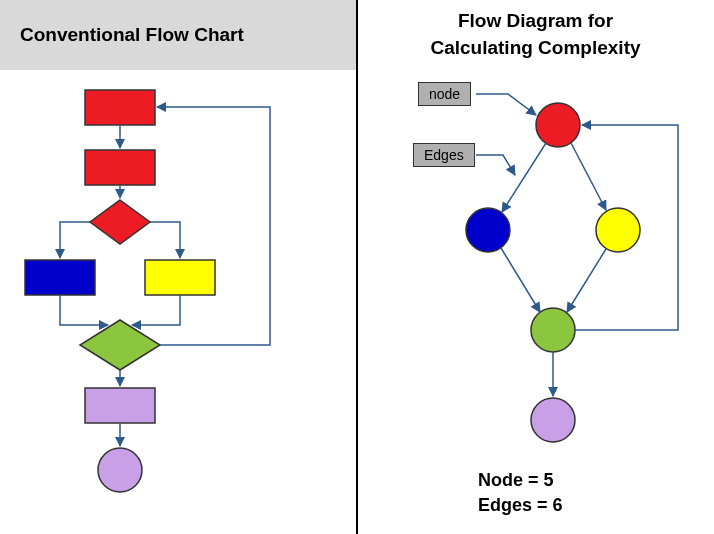  What do you see at coordinates (120, 406) in the screenshot?
I see `rect-purple` at bounding box center [120, 406].